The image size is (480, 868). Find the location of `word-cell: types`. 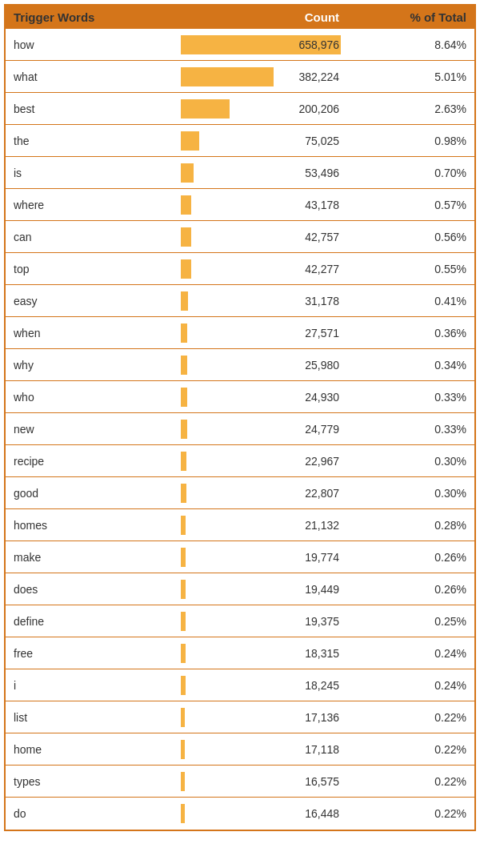

word-cell: types is located at coordinates (93, 782).